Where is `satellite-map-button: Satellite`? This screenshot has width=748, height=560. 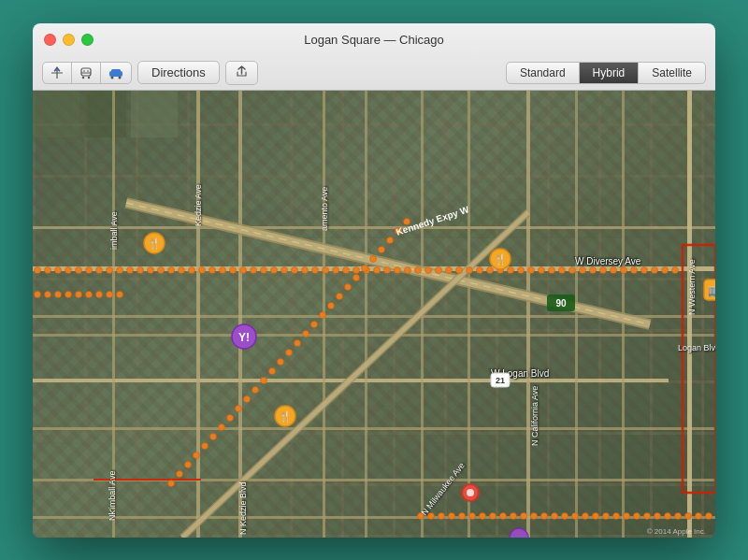 satellite-map-button: Satellite is located at coordinates (671, 73).